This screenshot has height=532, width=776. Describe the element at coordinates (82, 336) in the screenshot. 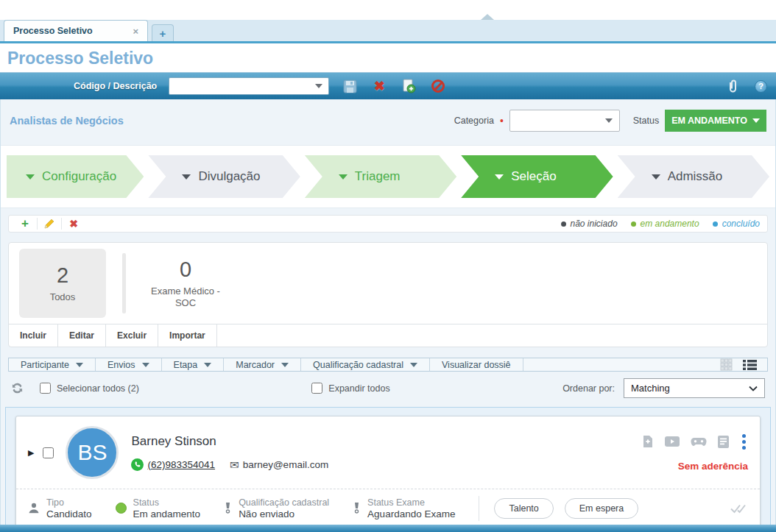

I see `tab-editar: Editar` at that location.